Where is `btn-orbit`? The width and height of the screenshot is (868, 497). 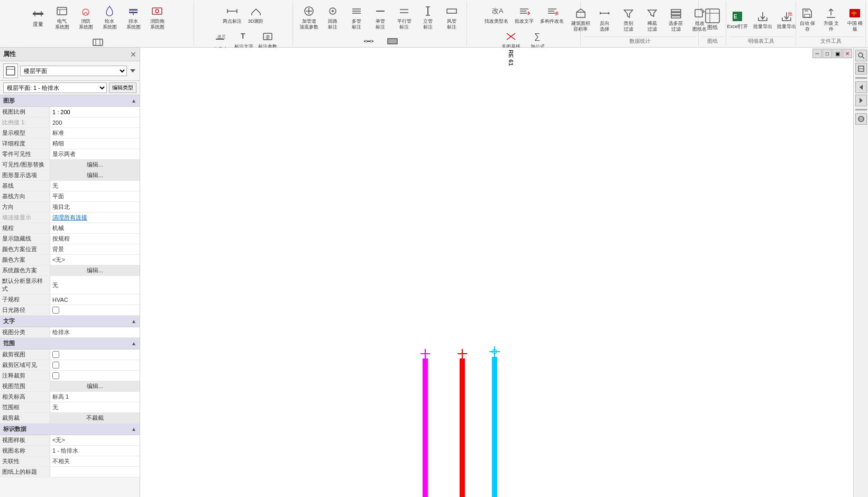
btn-orbit is located at coordinates (861, 119).